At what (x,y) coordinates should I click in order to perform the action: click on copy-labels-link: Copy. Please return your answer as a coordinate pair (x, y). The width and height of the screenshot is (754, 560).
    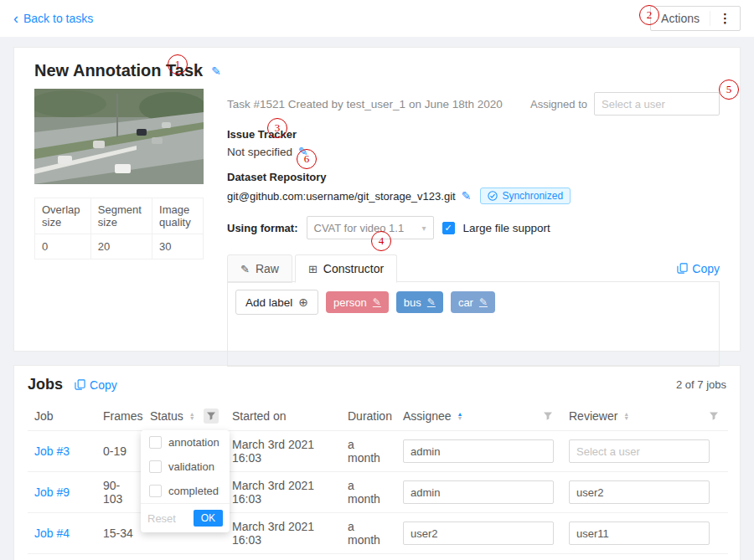
    Looking at the image, I should click on (699, 269).